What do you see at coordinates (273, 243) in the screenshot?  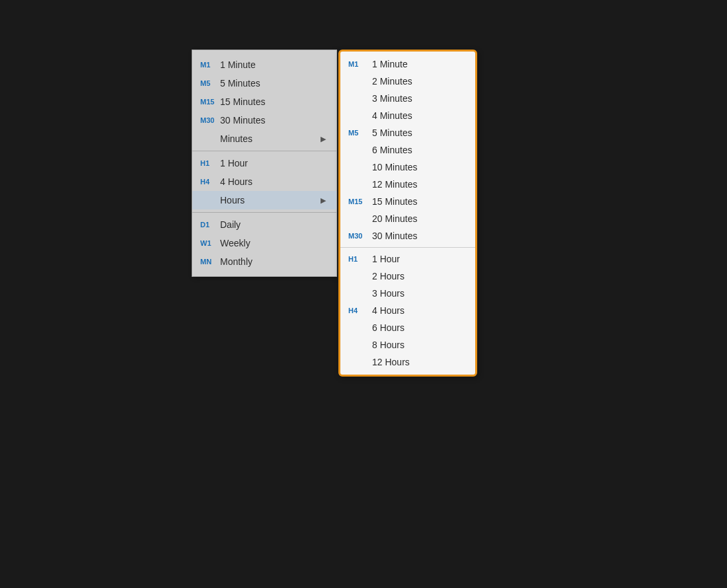 I see `menu-label: Weekly` at bounding box center [273, 243].